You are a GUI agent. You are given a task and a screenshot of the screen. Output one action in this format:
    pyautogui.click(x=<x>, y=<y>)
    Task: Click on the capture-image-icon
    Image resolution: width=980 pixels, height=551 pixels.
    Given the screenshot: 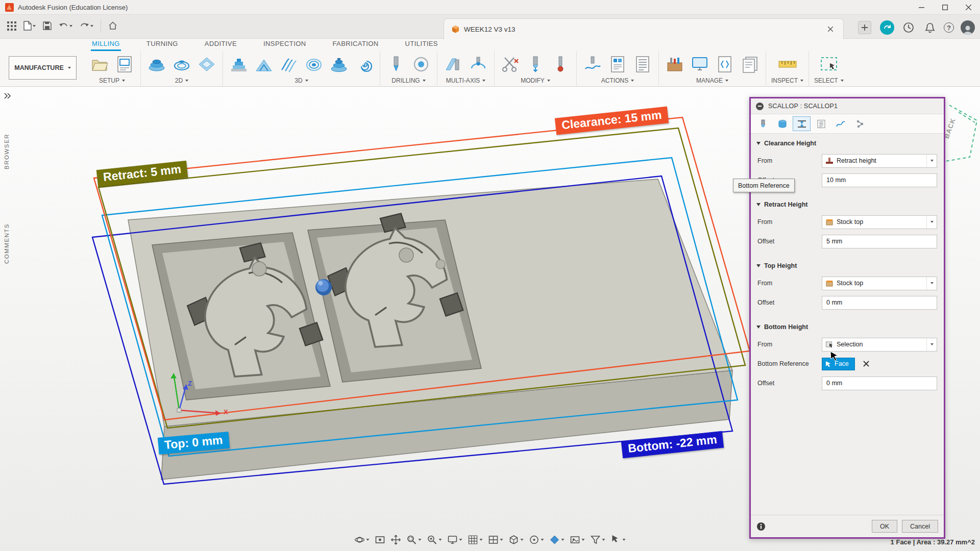 What is the action you would take?
    pyautogui.click(x=578, y=540)
    